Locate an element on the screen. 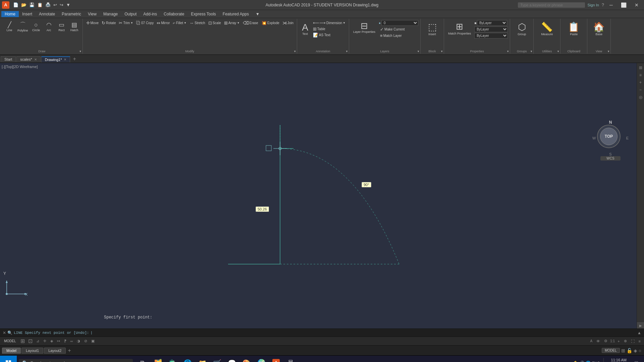  otrack-btn: ↦ is located at coordinates (58, 341).